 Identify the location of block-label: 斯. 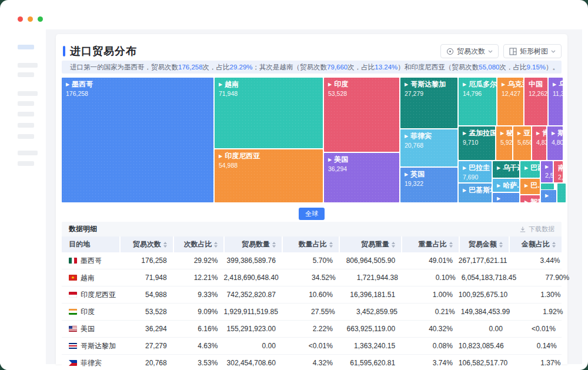
(560, 133).